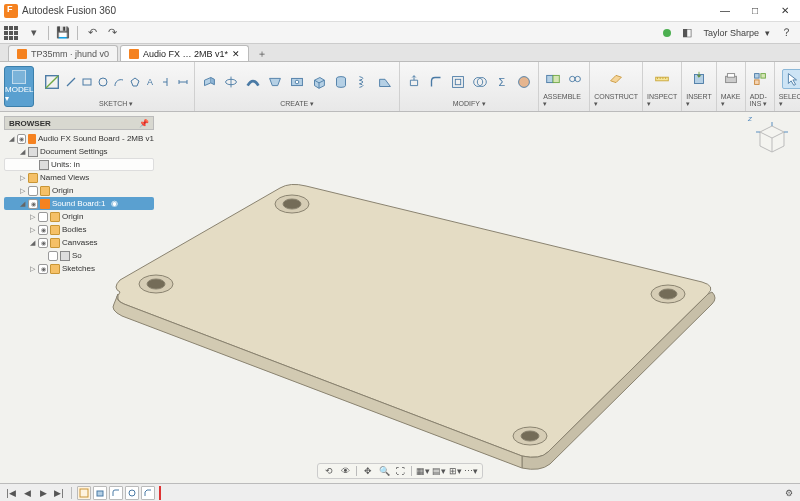 The image size is (800, 501). What do you see at coordinates (667, 33) in the screenshot?
I see `online-status-icon` at bounding box center [667, 33].